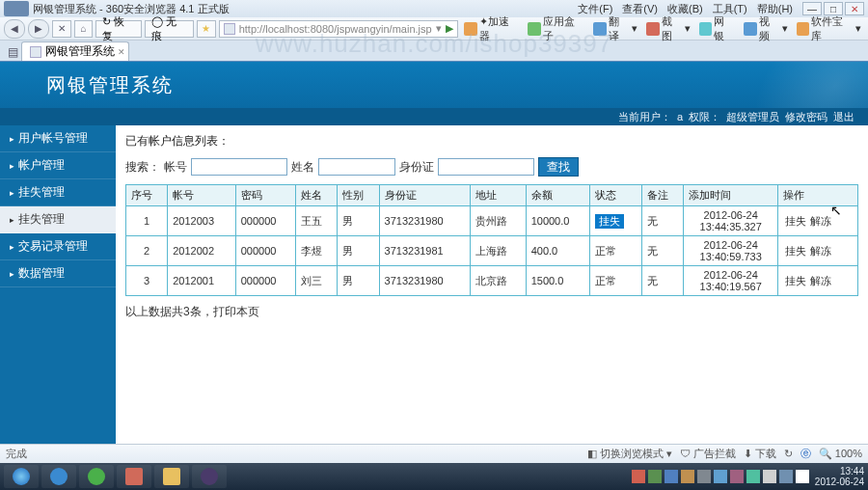  What do you see at coordinates (616, 222) in the screenshot?
I see `status-cell: 挂失` at bounding box center [616, 222].